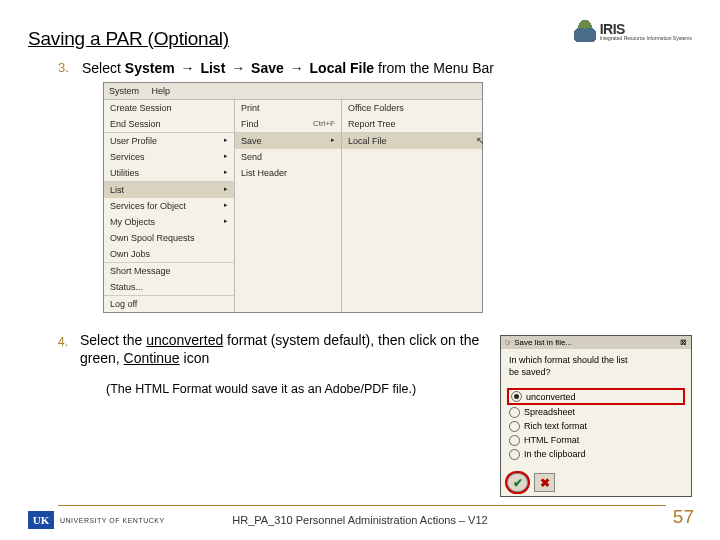 The width and height of the screenshot is (720, 540). Describe the element at coordinates (518, 483) in the screenshot. I see `check-icon: ✔` at that location.